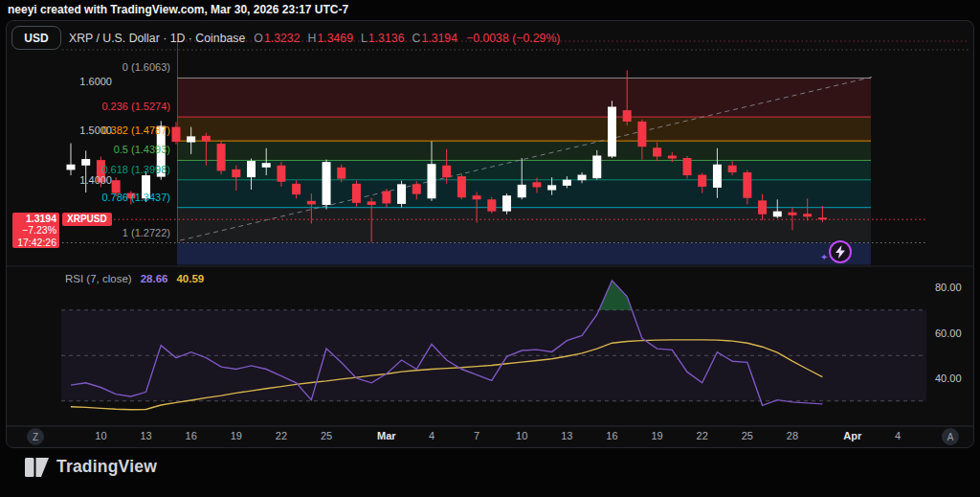 The height and width of the screenshot is (497, 980). What do you see at coordinates (36, 230) in the screenshot?
I see `last-price-badge: 1.3194 −7.23% 17:42:26` at bounding box center [36, 230].